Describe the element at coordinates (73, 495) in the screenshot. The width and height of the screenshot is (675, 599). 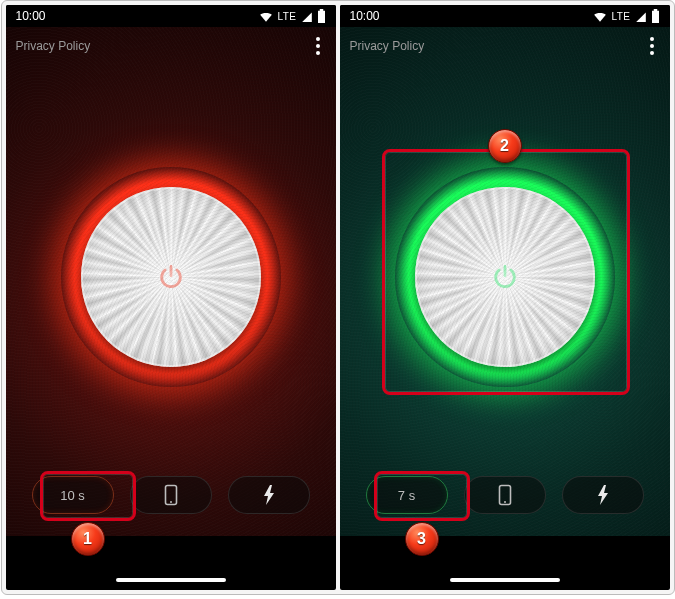
I see `timer-button: 10 s` at that location.